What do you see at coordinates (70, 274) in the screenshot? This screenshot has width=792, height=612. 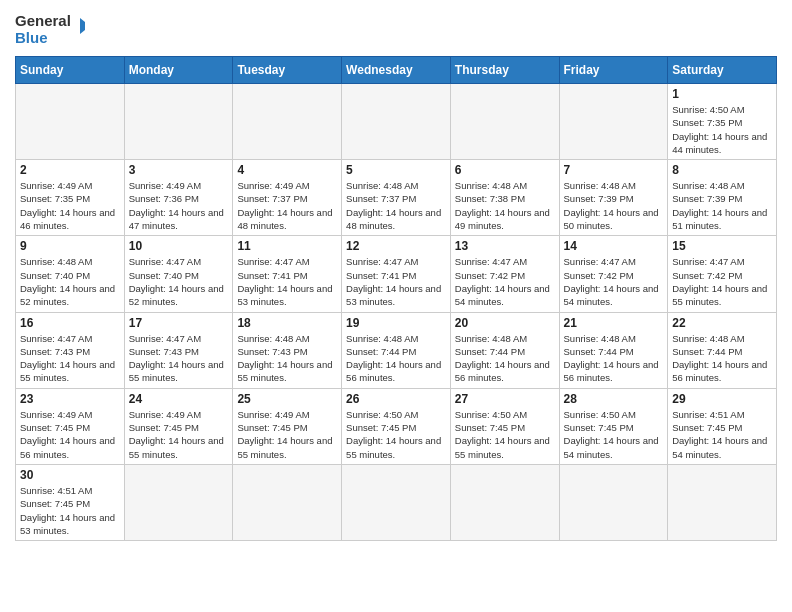 I see `calendar-cell: 9Sunrise: 4:48 AMSunset: 7:40 PMDaylight…` at bounding box center [70, 274].